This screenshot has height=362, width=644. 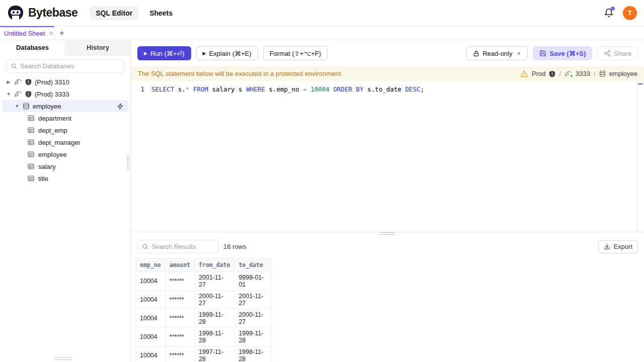 What do you see at coordinates (62, 33) in the screenshot?
I see `add-sheet-button: +` at bounding box center [62, 33].